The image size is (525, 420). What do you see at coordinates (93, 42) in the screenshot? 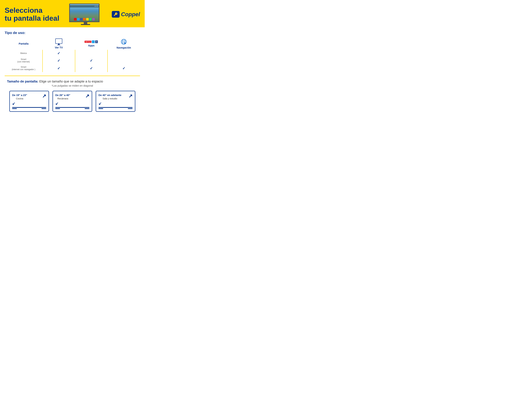
I see `twitter-icon: 🐦` at bounding box center [93, 42].